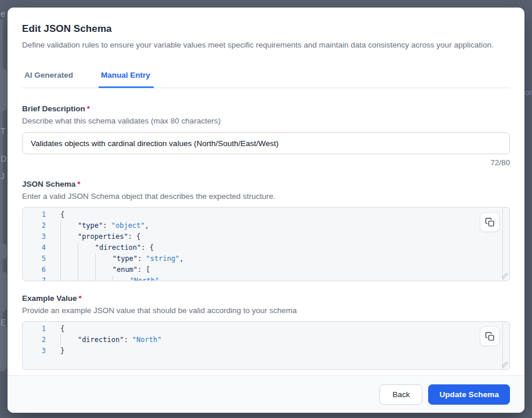 Image resolution: width=532 pixels, height=418 pixels. What do you see at coordinates (266, 340) in the screenshot?
I see `code-line: 2 "direction": "North"` at bounding box center [266, 340].